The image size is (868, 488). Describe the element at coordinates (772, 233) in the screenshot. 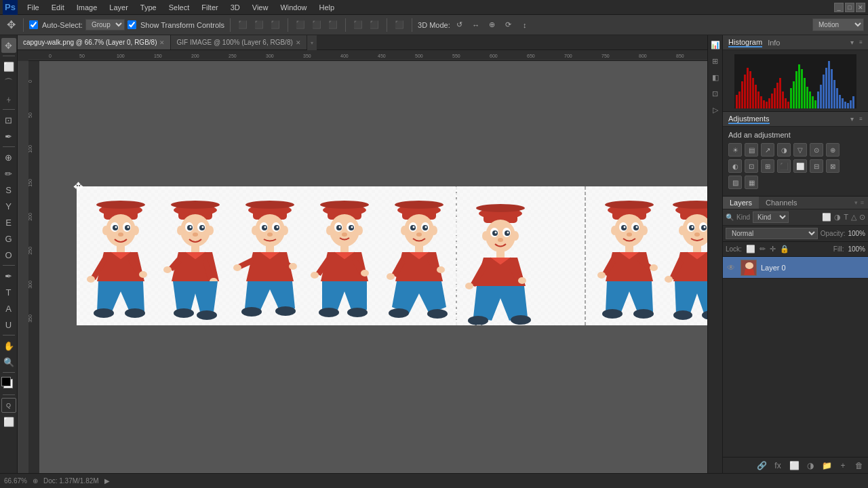

I see `blend-mode-select: Normal Multiply Screen Overlay` at that location.